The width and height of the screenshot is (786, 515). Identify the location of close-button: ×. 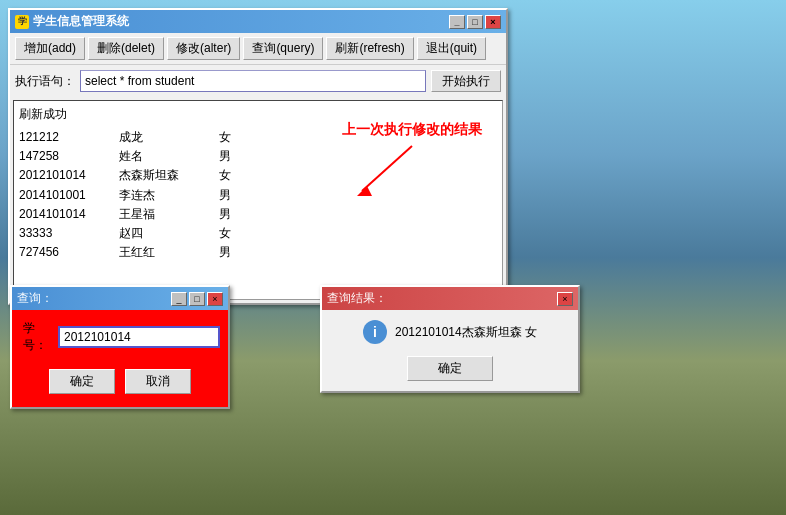
(493, 22).